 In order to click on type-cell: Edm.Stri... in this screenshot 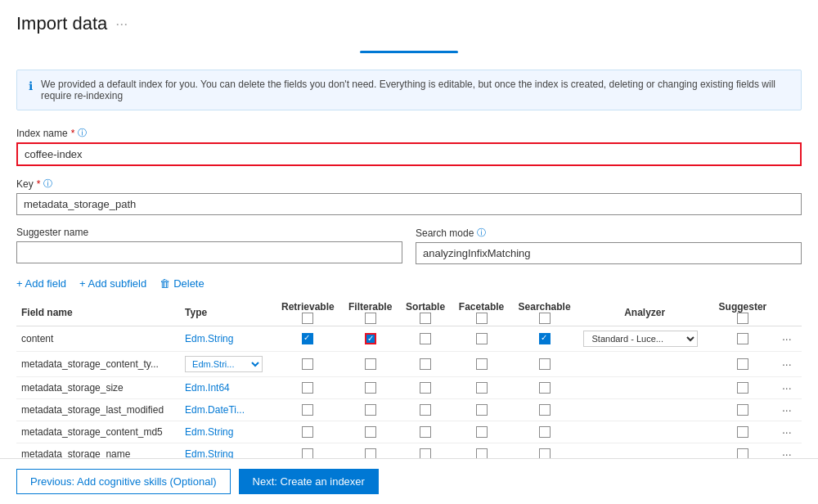, I will do `click(227, 365)`.